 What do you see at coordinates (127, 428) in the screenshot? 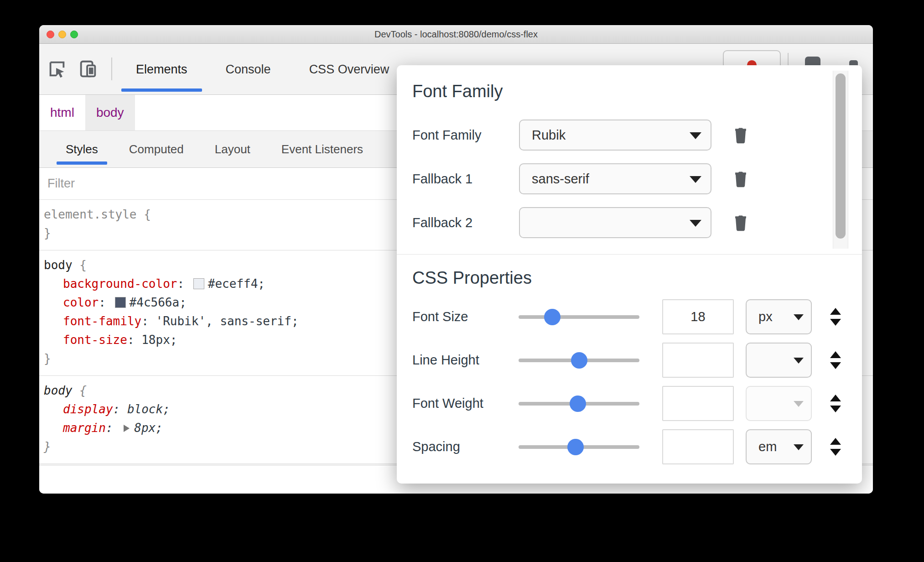
I see `expand-shorthand-icon` at bounding box center [127, 428].